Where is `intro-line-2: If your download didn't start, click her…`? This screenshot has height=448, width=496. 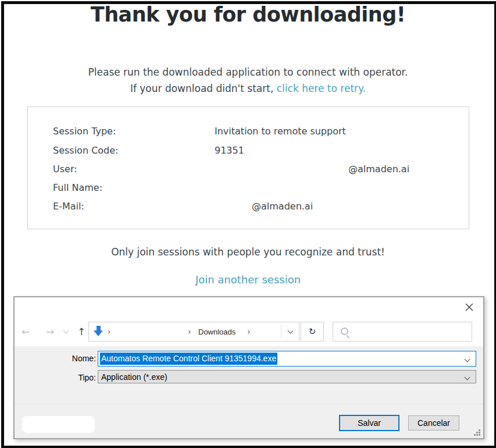
intro-line-2: If your download didn't start, click her… is located at coordinates (248, 88).